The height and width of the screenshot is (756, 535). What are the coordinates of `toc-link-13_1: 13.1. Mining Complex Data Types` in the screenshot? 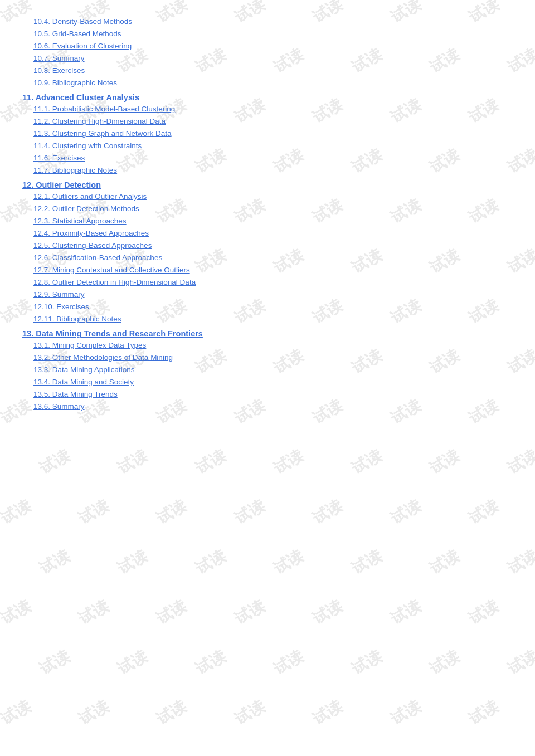 It's located at (90, 345).